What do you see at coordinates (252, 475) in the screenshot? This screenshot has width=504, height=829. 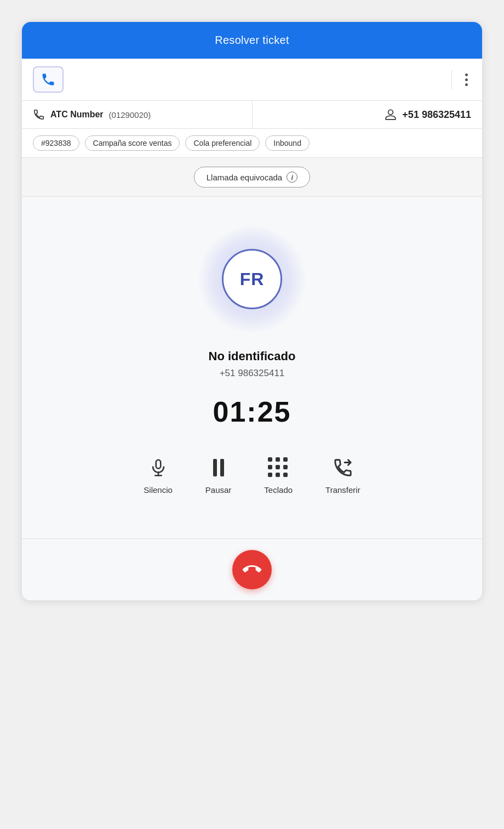 I see `call-controls: Silencio Pausar` at bounding box center [252, 475].